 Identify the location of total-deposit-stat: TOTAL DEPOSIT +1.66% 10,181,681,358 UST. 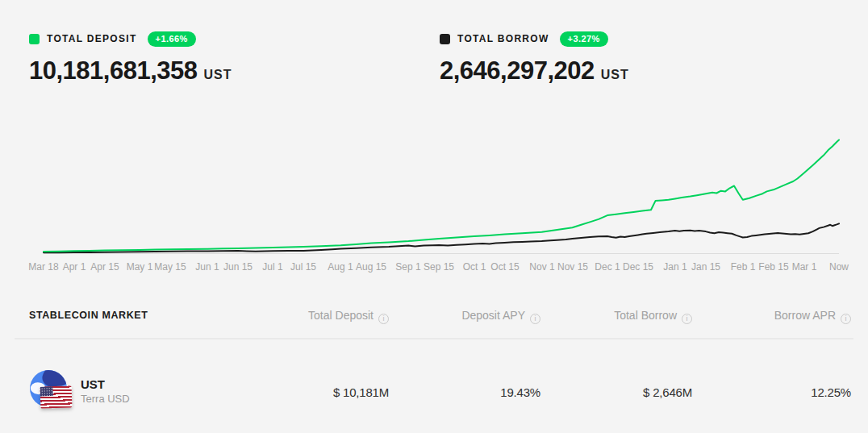
(131, 58).